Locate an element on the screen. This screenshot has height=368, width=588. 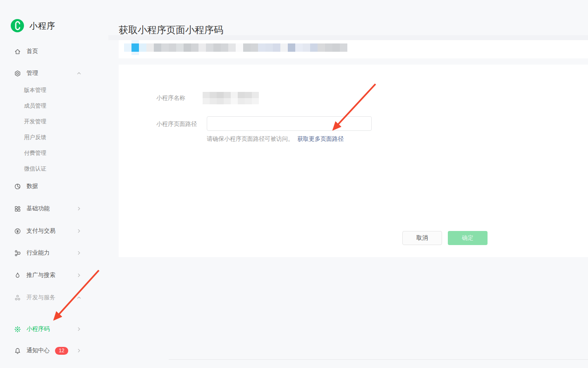
payment-icon is located at coordinates (17, 231).